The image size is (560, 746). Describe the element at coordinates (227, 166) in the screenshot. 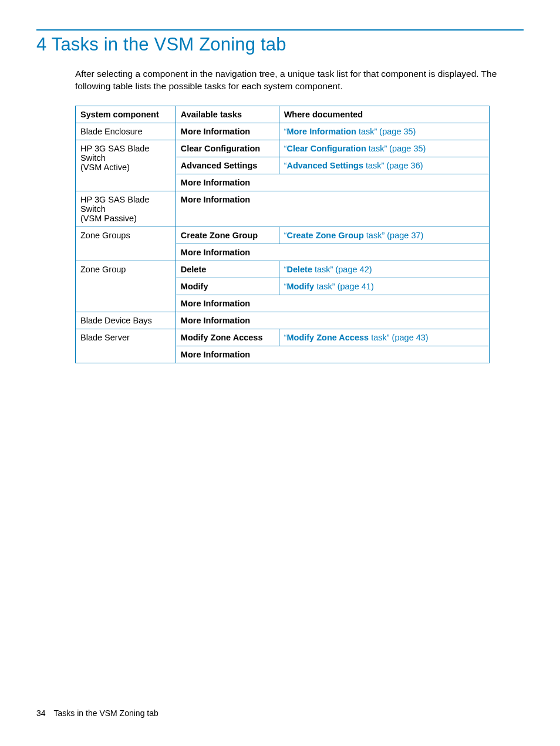

I see `cell-task: Advanced Settings` at that location.